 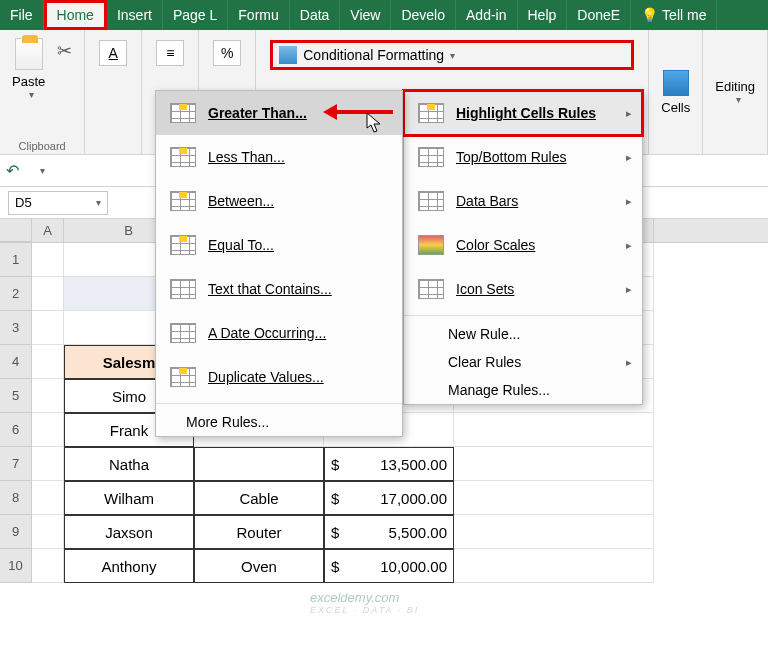 What do you see at coordinates (676, 108) in the screenshot?
I see `cells-label: Cells` at bounding box center [676, 108].